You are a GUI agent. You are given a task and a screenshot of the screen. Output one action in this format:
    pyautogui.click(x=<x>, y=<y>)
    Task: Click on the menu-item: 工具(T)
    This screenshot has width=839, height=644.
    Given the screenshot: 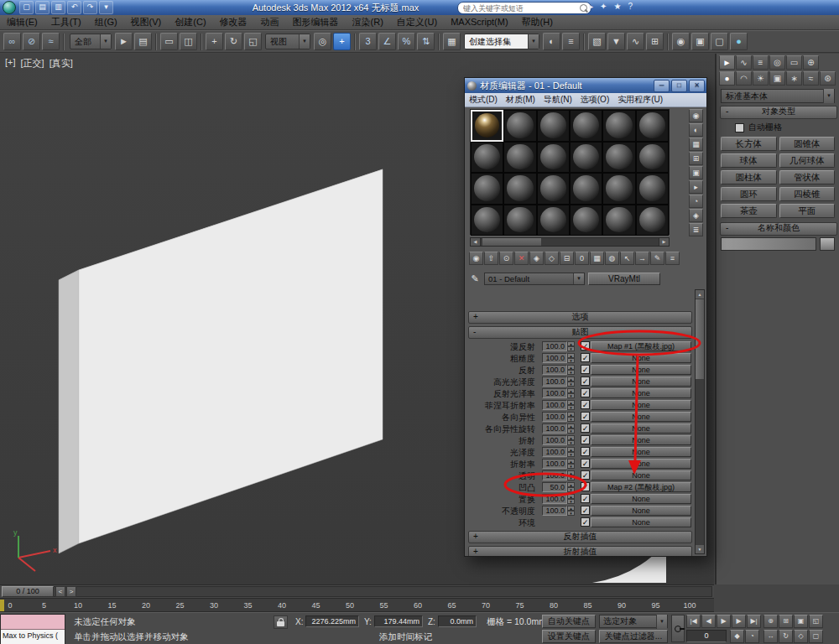 What is the action you would take?
    pyautogui.click(x=66, y=22)
    